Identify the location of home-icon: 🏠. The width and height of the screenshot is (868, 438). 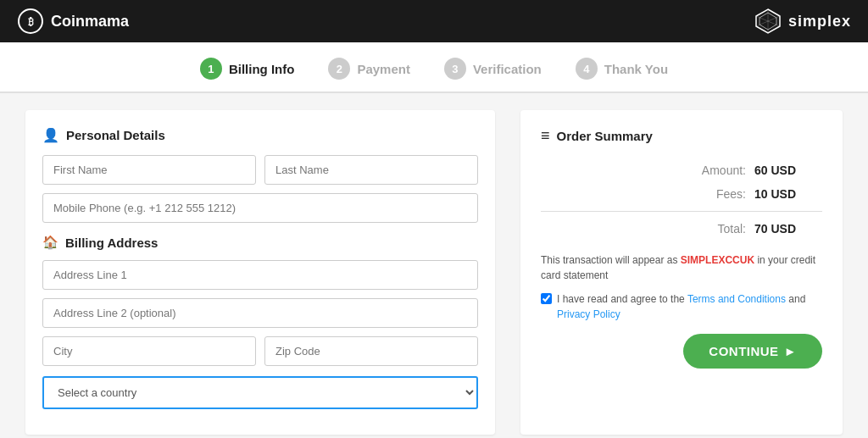
(51, 242).